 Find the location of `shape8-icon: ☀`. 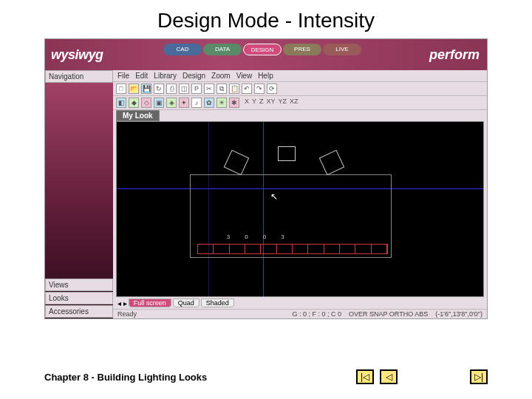

shape8-icon: ☀ is located at coordinates (222, 103).